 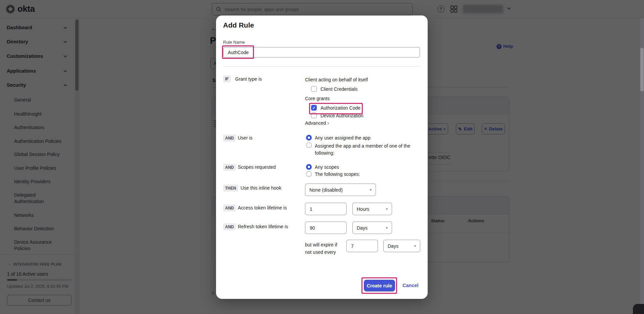 What do you see at coordinates (309, 145) in the screenshot?
I see `assigned-member-radio` at bounding box center [309, 145].